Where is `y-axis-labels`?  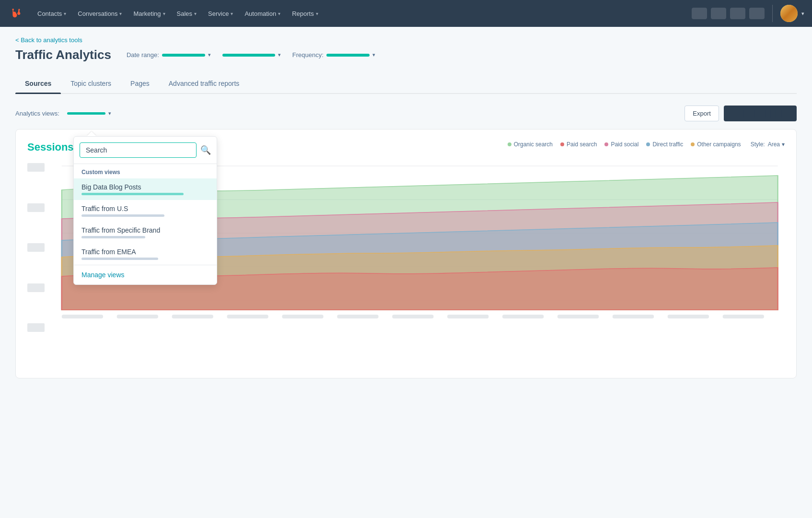
y-axis-labels is located at coordinates (36, 247).